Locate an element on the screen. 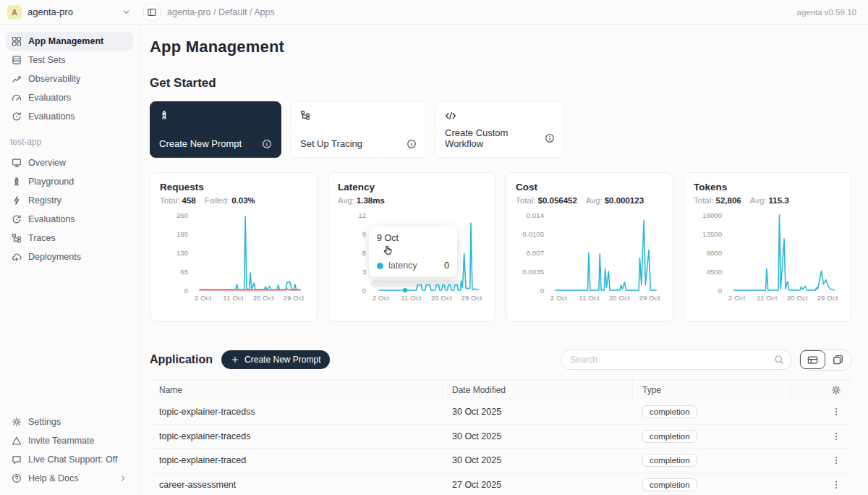 The image size is (868, 495). date-modified: 27 Oct 2025 is located at coordinates (538, 485).